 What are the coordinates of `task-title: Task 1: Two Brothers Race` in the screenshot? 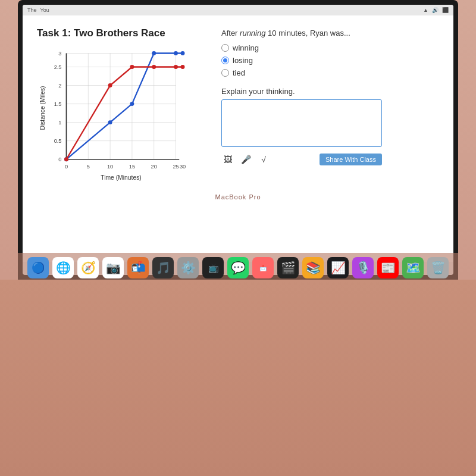 It's located at (120, 33).